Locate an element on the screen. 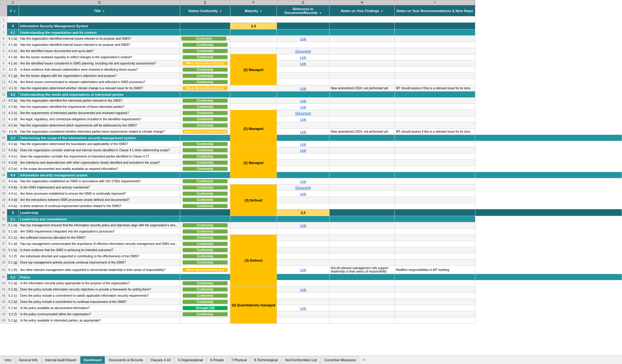  filter-icon-title: ▼ is located at coordinates (104, 11).